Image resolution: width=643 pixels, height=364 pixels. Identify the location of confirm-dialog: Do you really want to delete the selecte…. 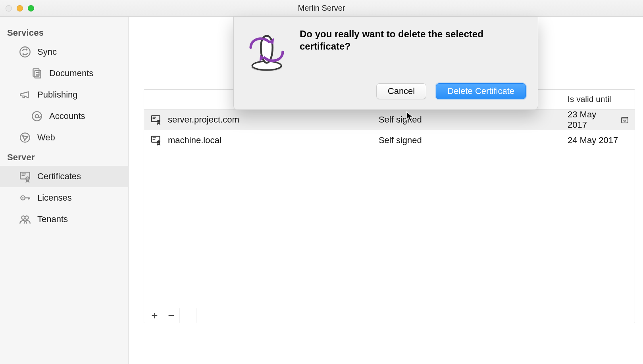
(386, 63).